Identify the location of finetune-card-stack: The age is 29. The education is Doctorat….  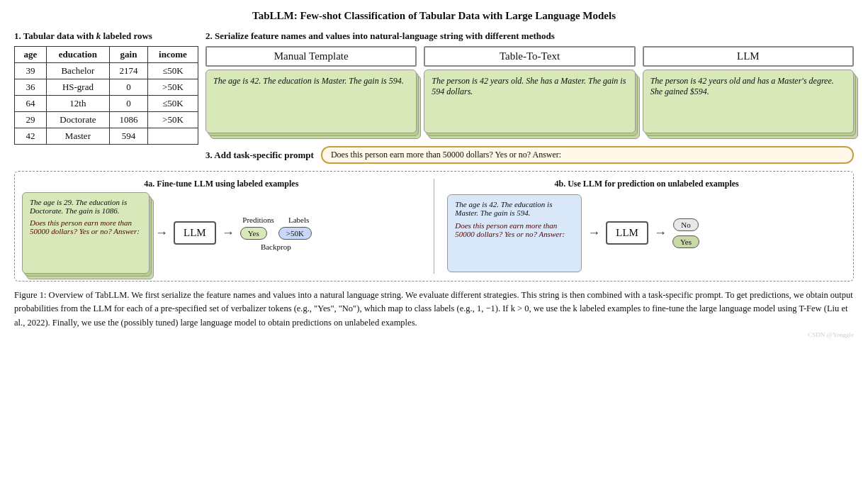
(86, 233).